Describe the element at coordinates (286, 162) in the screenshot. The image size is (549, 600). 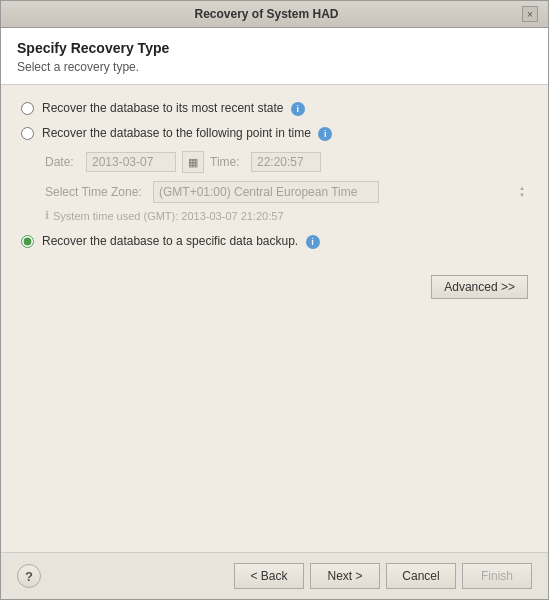
I see `time-input` at that location.